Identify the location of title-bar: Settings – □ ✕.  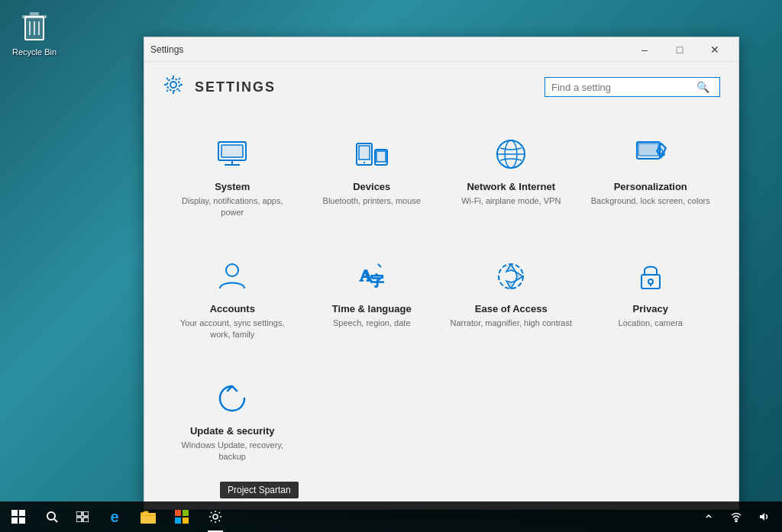
(441, 50).